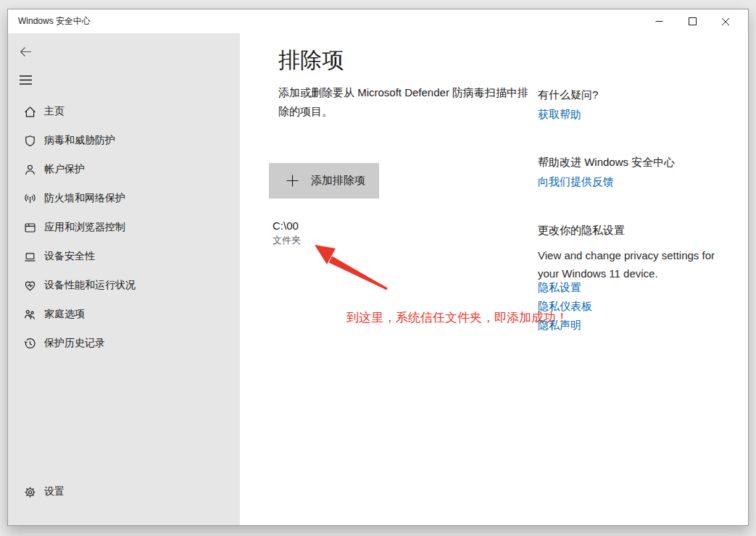 Image resolution: width=756 pixels, height=536 pixels. Describe the element at coordinates (80, 141) in the screenshot. I see `sidebar-item-label: 病毒和威胁防护` at that location.